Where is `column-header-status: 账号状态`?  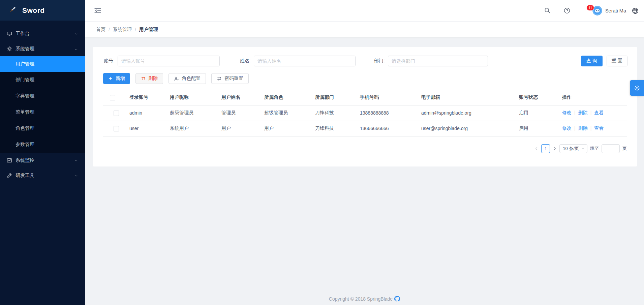
column-header-status: 账号状态 is located at coordinates (534, 98).